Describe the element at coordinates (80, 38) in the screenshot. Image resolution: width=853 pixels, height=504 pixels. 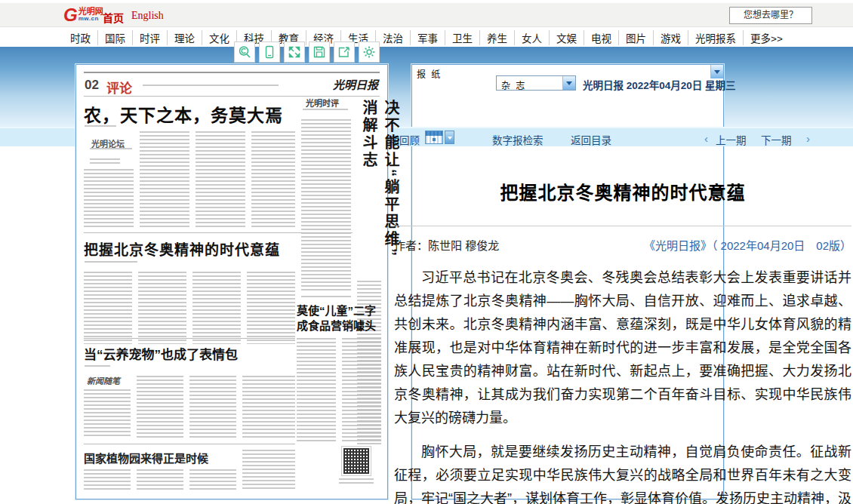
I see `nav-item-shizheng: 时政` at that location.